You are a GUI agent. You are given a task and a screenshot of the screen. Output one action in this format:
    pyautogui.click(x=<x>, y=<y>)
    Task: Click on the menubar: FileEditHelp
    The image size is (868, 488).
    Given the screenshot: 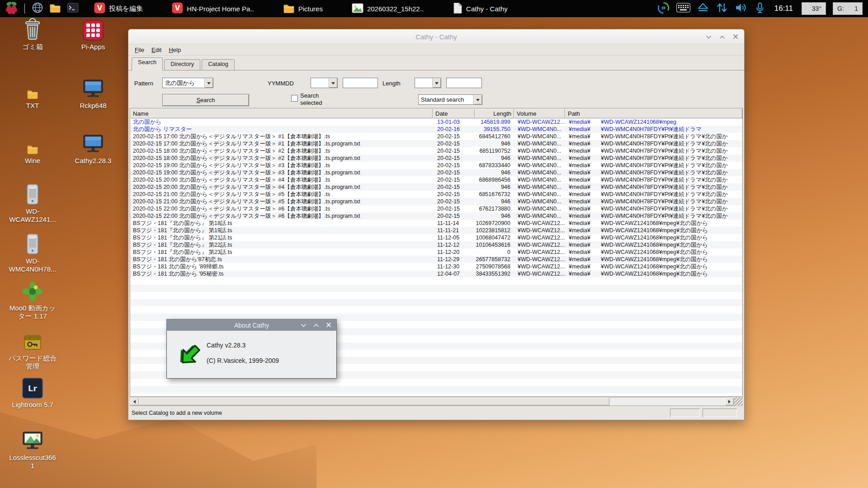 What is the action you would take?
    pyautogui.click(x=436, y=50)
    